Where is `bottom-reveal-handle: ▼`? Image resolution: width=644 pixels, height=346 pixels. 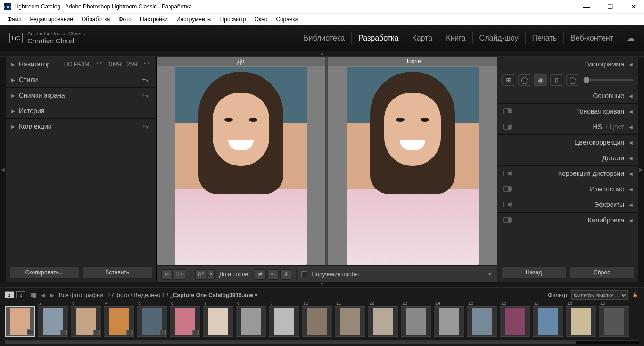
bottom-reveal-handle: ▼ is located at coordinates (322, 285).